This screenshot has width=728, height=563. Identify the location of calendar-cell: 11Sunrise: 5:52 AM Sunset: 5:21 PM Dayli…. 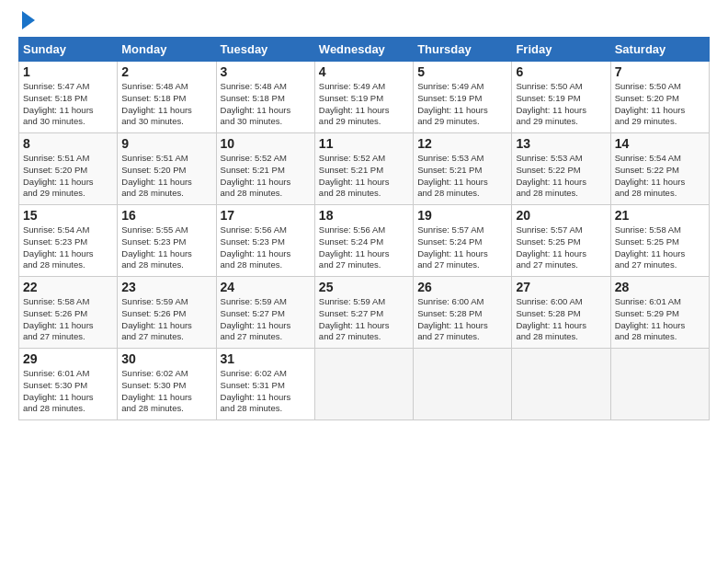
(364, 169).